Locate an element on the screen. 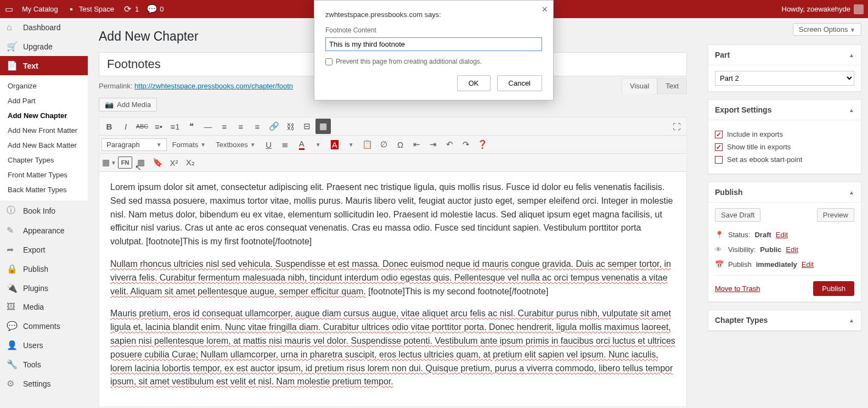  sidebar-item-users: 👤Users is located at coordinates (44, 345).